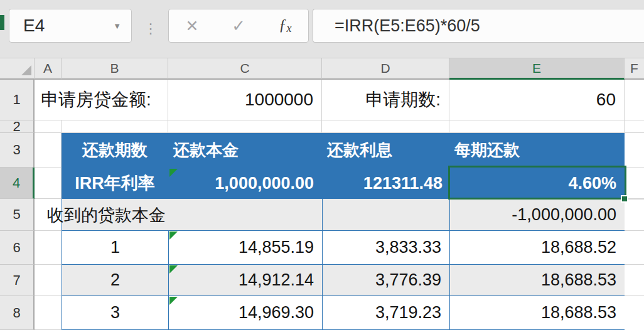 The image size is (644, 330). I want to click on clipped-green-element, so click(3, 23).